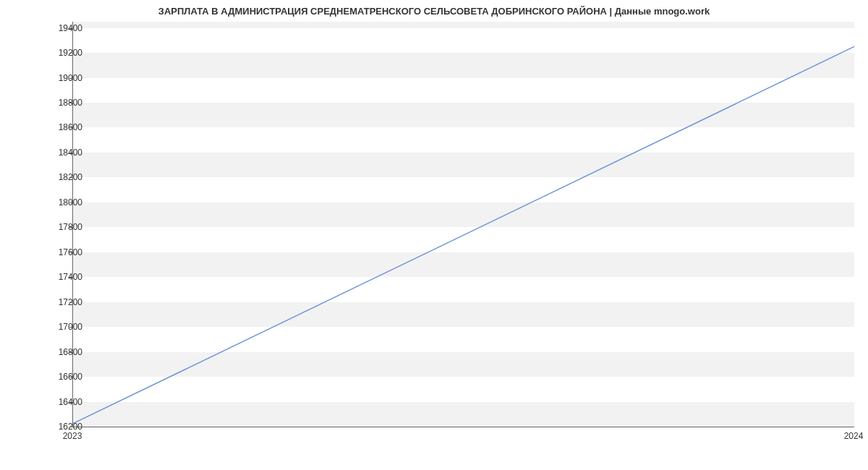  Describe the element at coordinates (61, 127) in the screenshot. I see `y-tick-label: 18600` at that location.